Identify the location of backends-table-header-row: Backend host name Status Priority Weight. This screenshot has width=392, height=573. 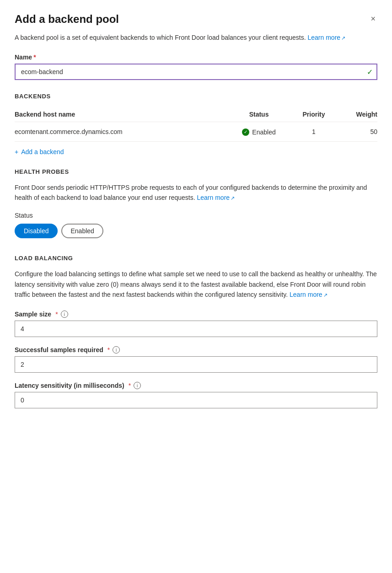
(196, 114).